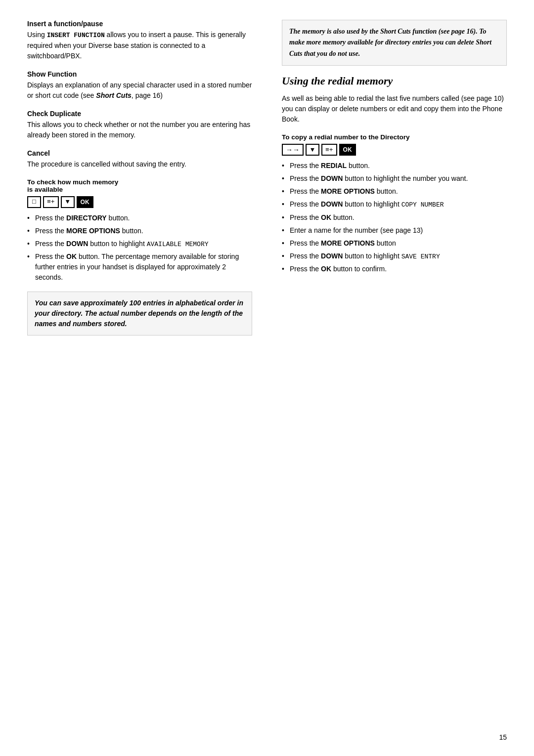 The height and width of the screenshot is (756, 534). What do you see at coordinates (395, 166) in the screenshot?
I see `bullet-redial-1: Press the REDIAL button.` at bounding box center [395, 166].